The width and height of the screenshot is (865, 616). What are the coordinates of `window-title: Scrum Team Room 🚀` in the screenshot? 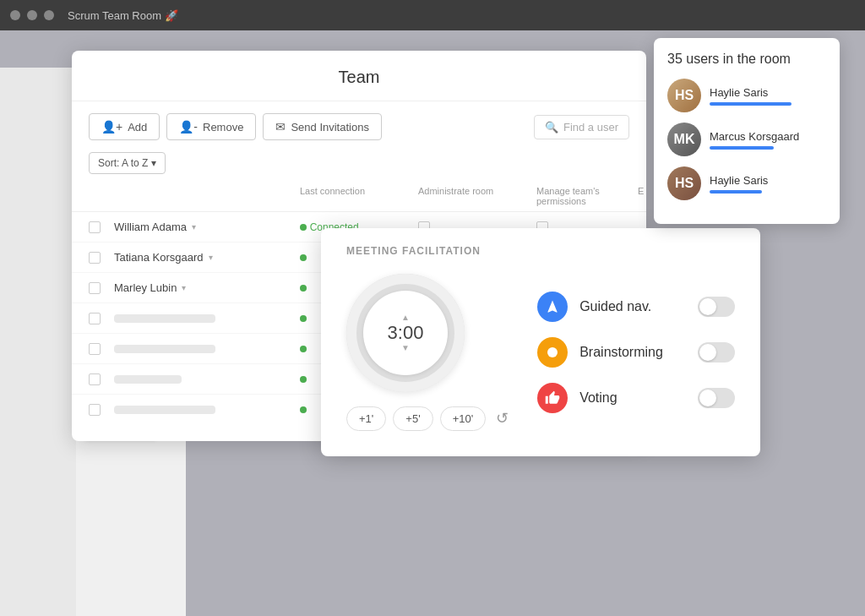 It's located at (123, 15).